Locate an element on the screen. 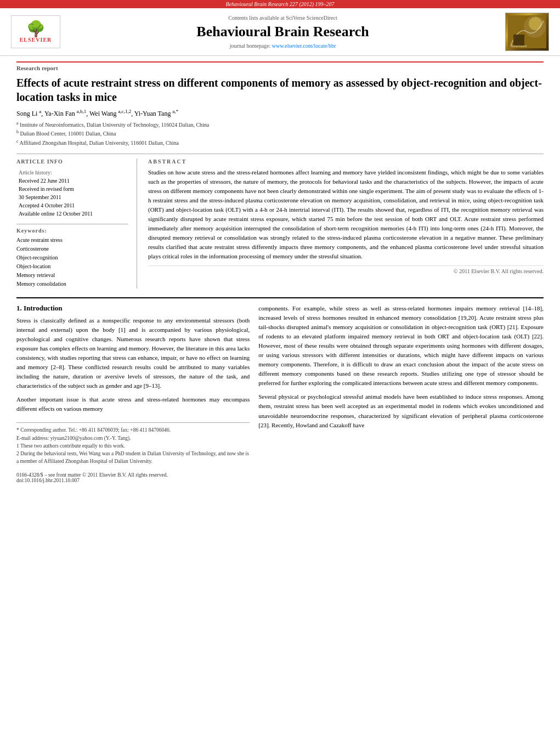 The height and width of the screenshot is (741, 560). abstract-section: ABSTRACT Studies on how acute stress and… is located at coordinates (346, 224).